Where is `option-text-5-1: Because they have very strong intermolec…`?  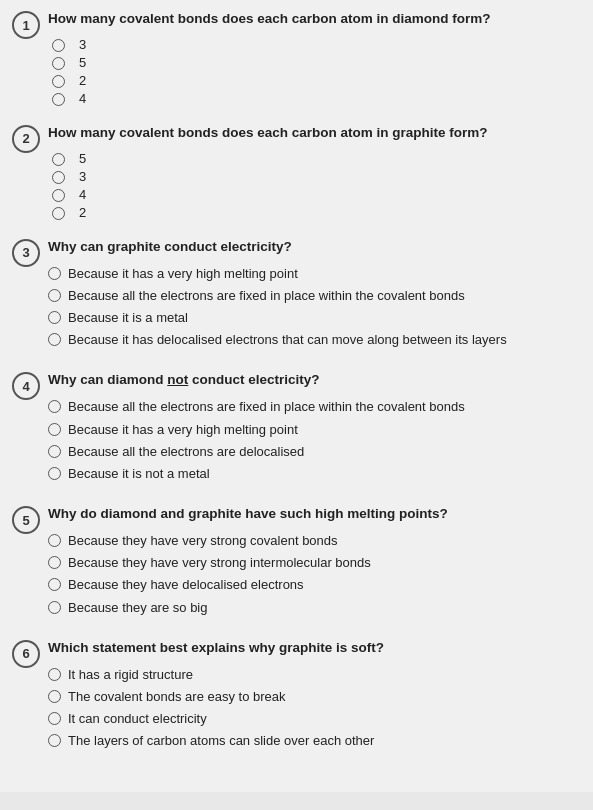 option-text-5-1: Because they have very strong intermolec… is located at coordinates (220, 563).